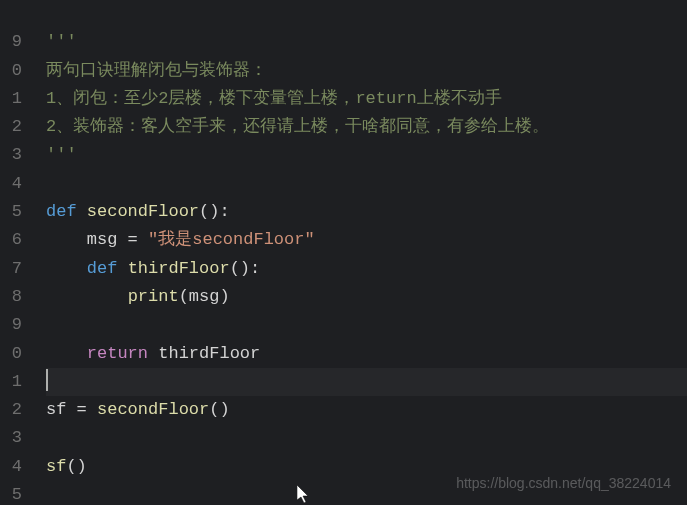 The height and width of the screenshot is (505, 687). What do you see at coordinates (47, 380) in the screenshot?
I see `text-cursor` at bounding box center [47, 380].